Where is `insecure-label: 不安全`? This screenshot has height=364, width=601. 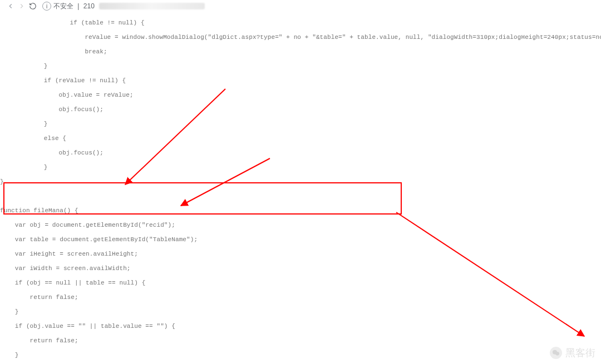 insecure-label: 不安全 is located at coordinates (63, 7).